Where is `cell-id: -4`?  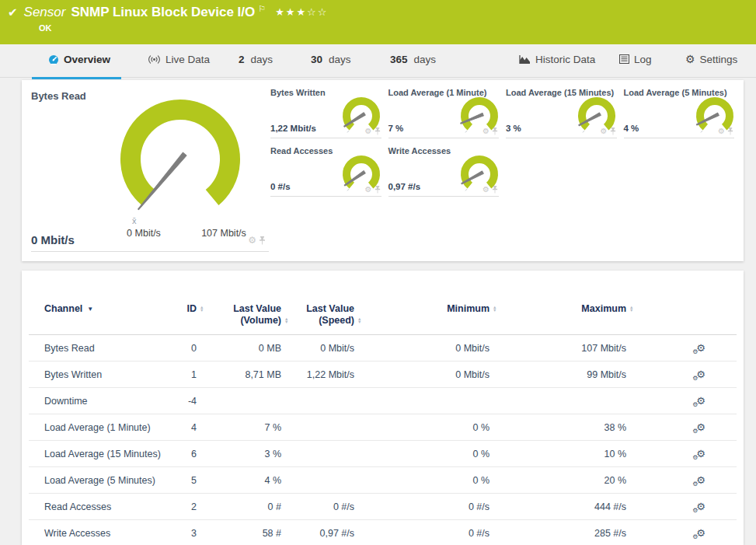
cell-id: -4 is located at coordinates (188, 401).